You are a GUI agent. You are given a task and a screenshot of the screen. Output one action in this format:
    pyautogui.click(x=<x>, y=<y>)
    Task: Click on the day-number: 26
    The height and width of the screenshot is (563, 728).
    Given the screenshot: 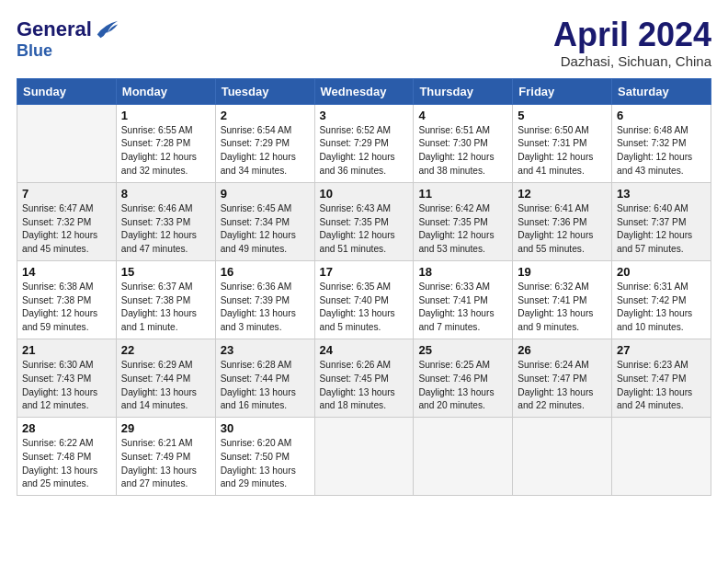 What is the action you would take?
    pyautogui.click(x=563, y=350)
    